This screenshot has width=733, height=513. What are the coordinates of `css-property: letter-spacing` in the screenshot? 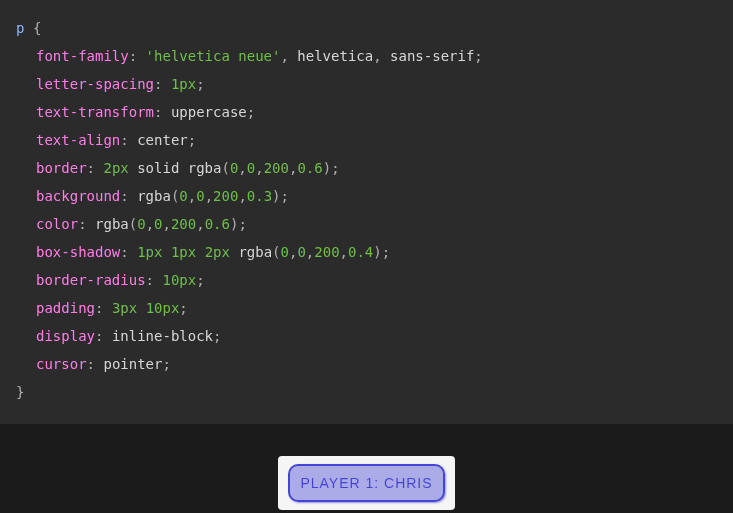 It's located at (95, 84).